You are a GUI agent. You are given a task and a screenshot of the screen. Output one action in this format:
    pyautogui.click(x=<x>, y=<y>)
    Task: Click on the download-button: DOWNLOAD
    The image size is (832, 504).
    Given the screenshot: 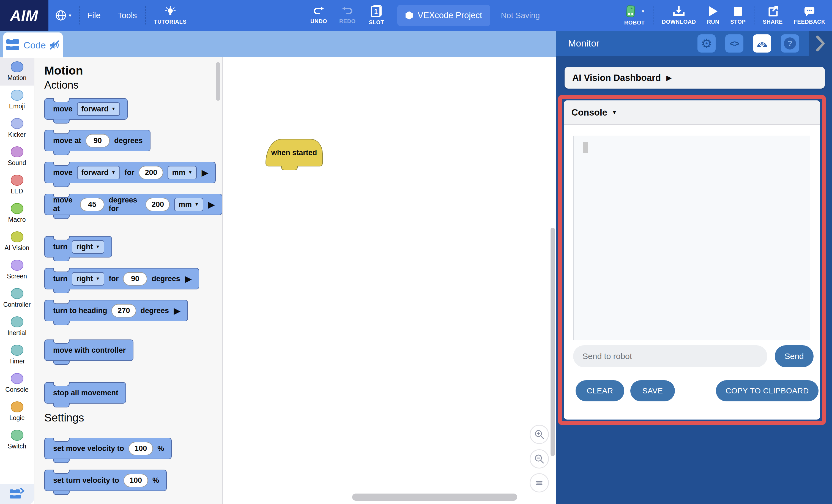 What is the action you would take?
    pyautogui.click(x=679, y=16)
    